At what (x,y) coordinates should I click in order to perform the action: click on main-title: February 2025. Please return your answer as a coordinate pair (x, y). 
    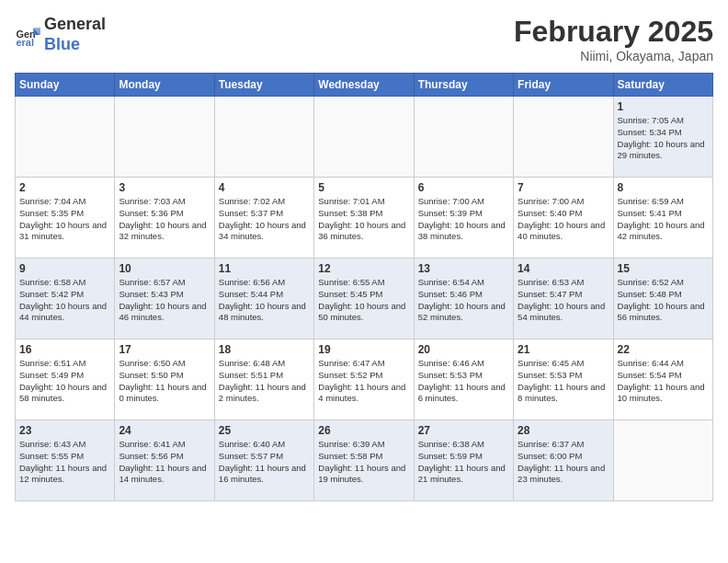
    Looking at the image, I should click on (614, 31).